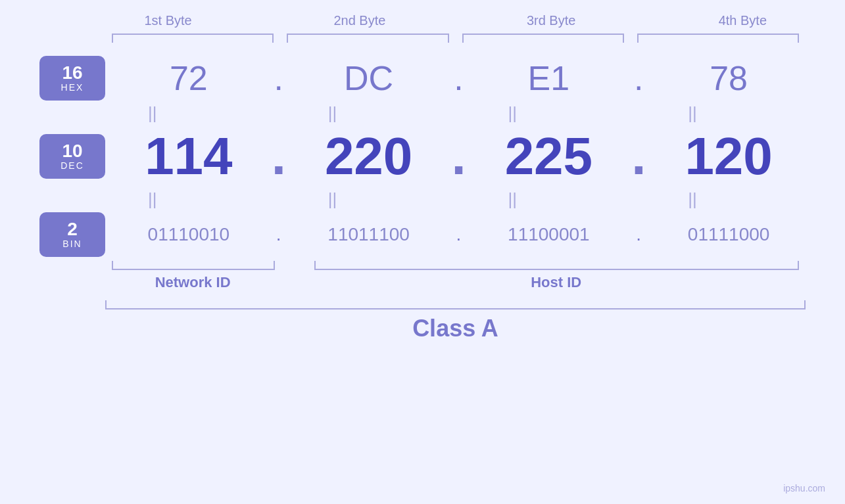  What do you see at coordinates (551, 21) in the screenshot?
I see `byte-label-3: 3rd Byte` at bounding box center [551, 21].